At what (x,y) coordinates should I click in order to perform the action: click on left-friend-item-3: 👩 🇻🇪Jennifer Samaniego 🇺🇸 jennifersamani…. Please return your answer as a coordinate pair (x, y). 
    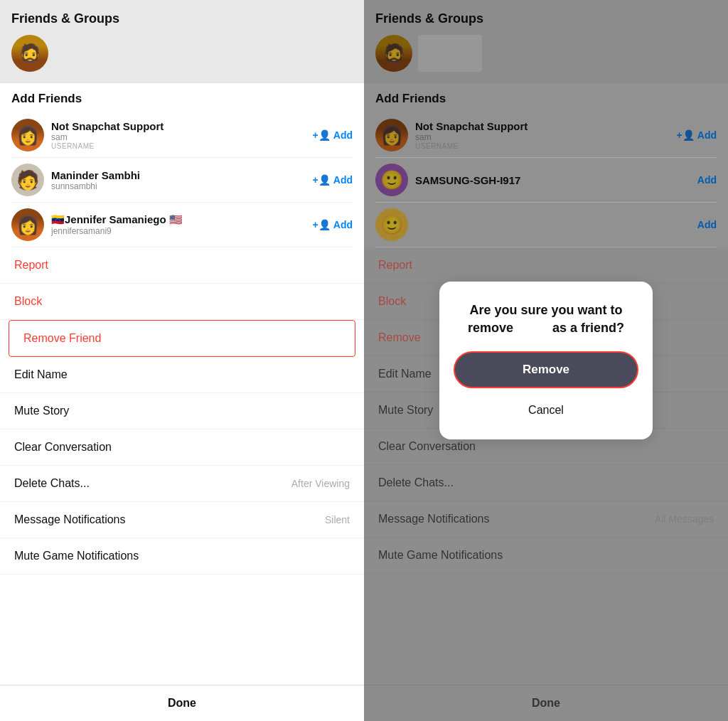
    Looking at the image, I should click on (182, 225).